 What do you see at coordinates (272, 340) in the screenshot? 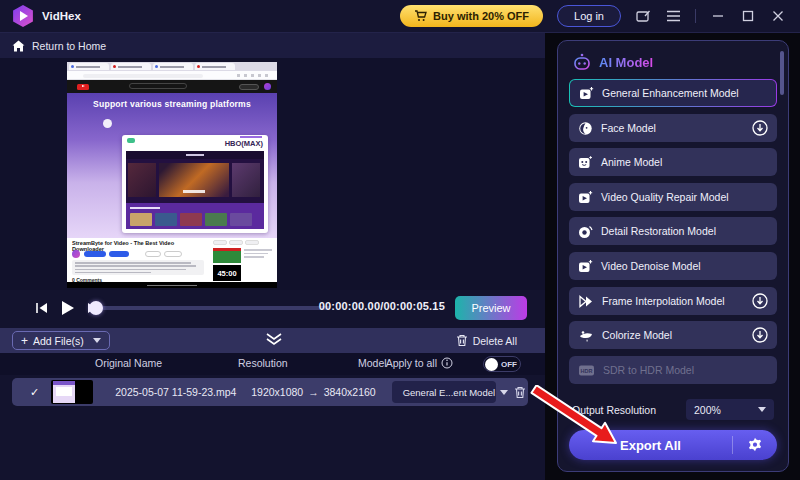
I see `file-toolbar: + Add File(s) Delete All` at bounding box center [272, 340].